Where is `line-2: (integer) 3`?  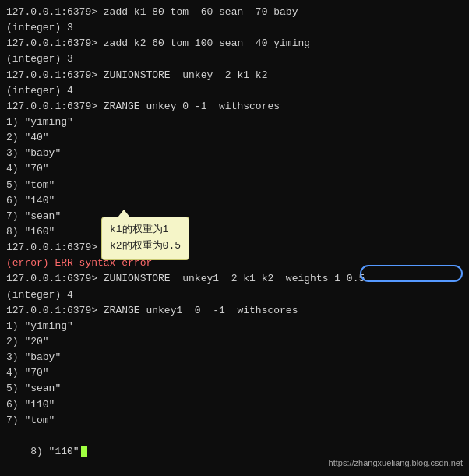
line-2: (integer) 3 is located at coordinates (235, 28).